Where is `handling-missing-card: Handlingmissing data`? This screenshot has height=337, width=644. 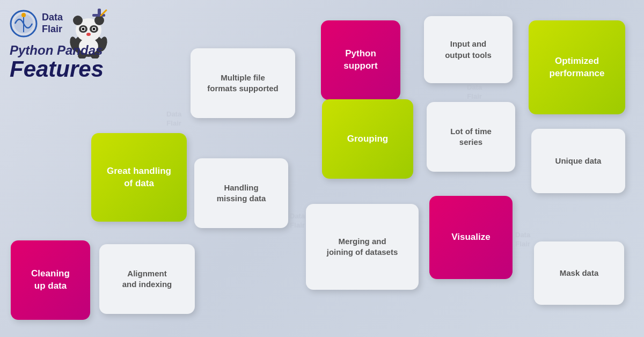
handling-missing-card: Handlingmissing data is located at coordinates (241, 193).